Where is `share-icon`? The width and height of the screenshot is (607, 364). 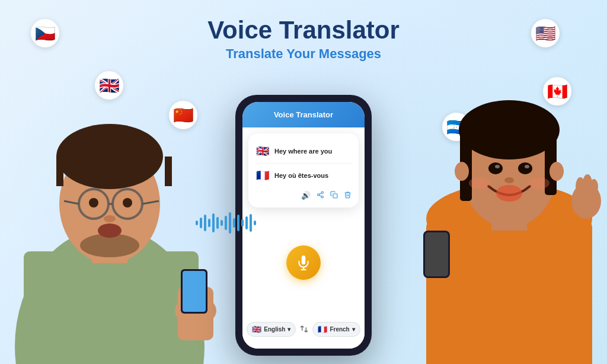 share-icon is located at coordinates (320, 196).